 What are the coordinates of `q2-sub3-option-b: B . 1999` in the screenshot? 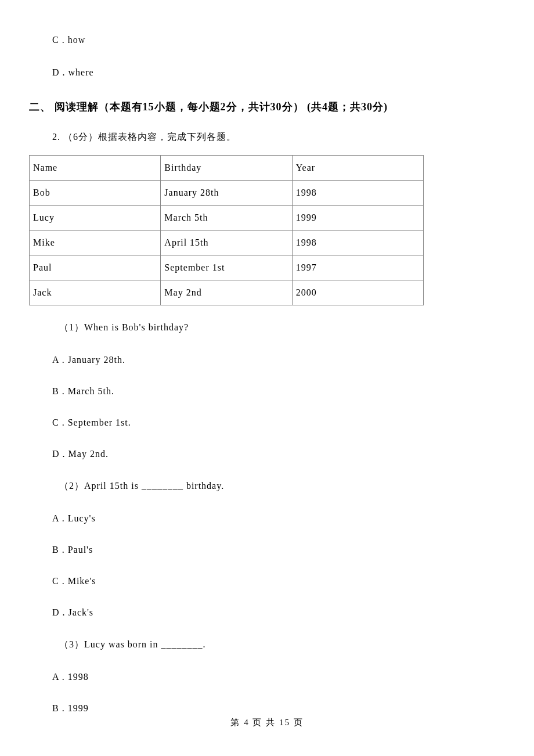 It's located at (279, 708).